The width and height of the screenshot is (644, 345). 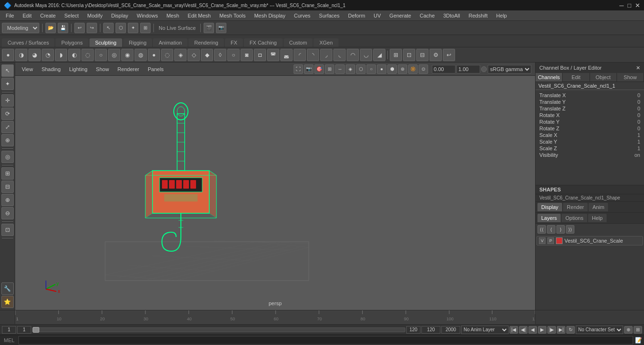 I want to click on script-icon: 📝, so click(x=638, y=340).